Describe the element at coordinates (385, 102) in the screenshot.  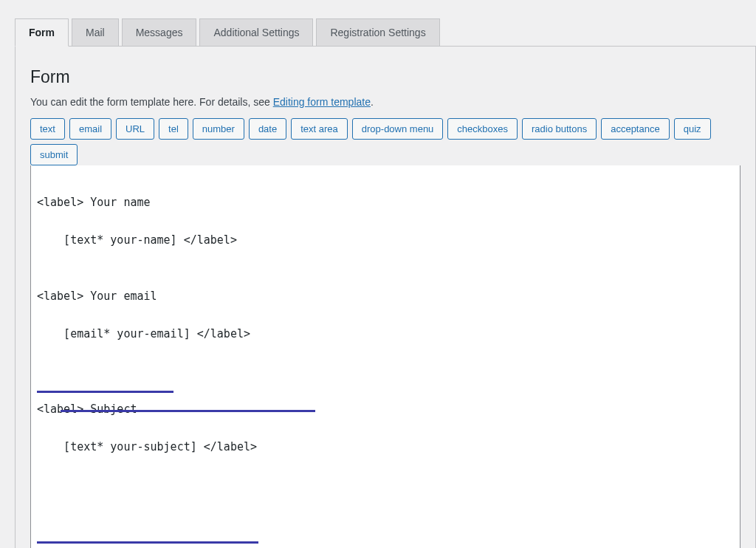
I see `help-text: You can edit the form template here. For…` at that location.